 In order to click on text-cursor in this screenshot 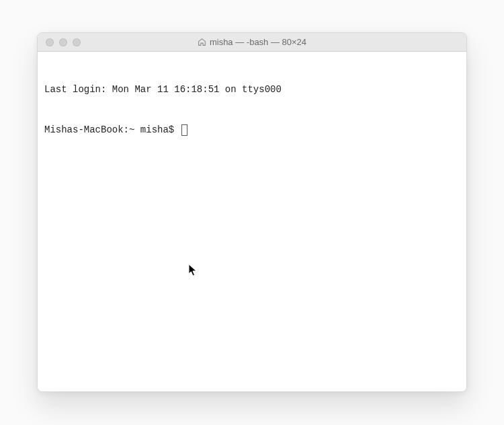, I will do `click(184, 130)`.